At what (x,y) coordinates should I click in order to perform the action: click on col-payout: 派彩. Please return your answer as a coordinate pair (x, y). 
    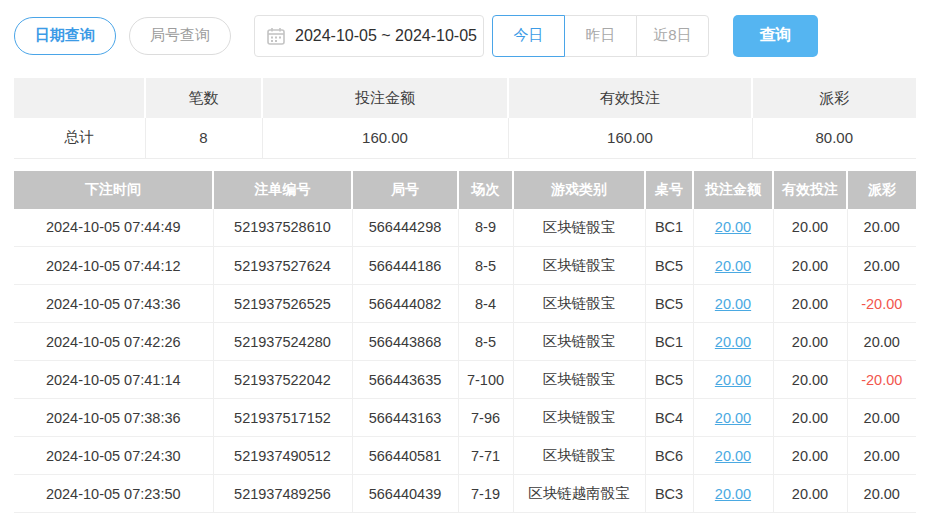
    Looking at the image, I should click on (882, 190).